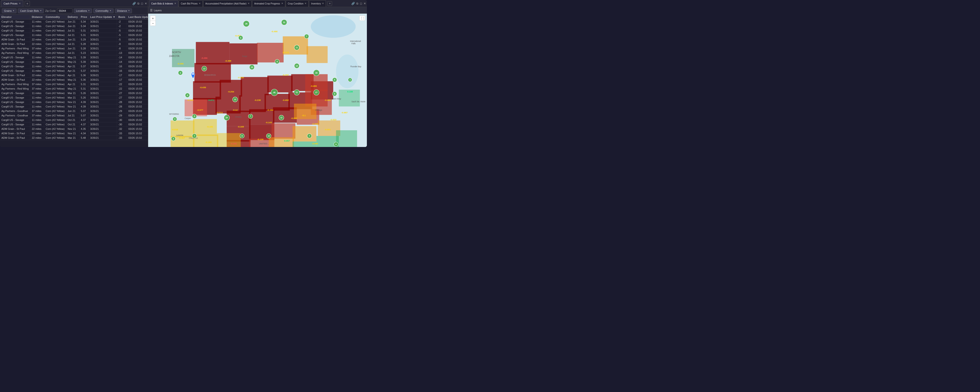  Describe the element at coordinates (175, 3) in the screenshot. I see `tab-cash-bids-close: ✕` at that location.